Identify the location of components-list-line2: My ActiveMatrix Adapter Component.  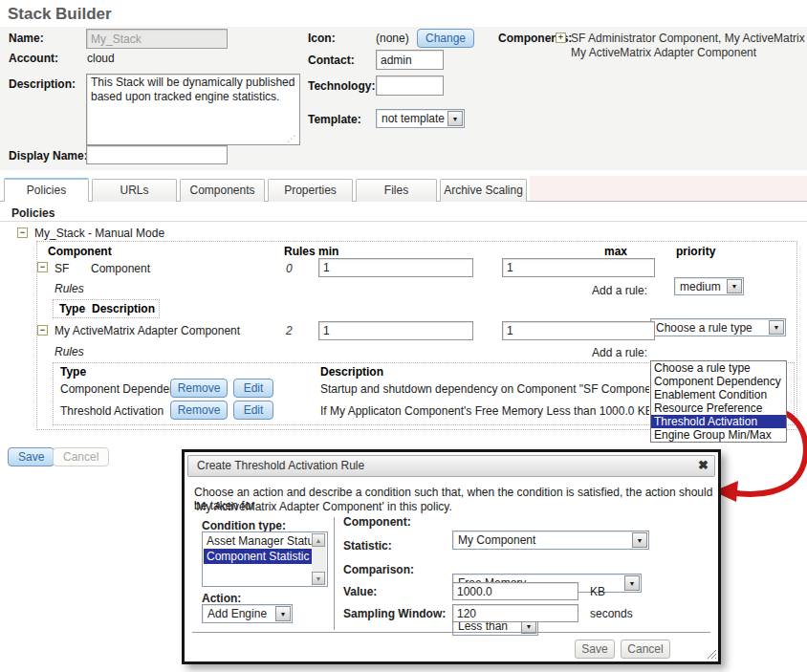
(664, 53).